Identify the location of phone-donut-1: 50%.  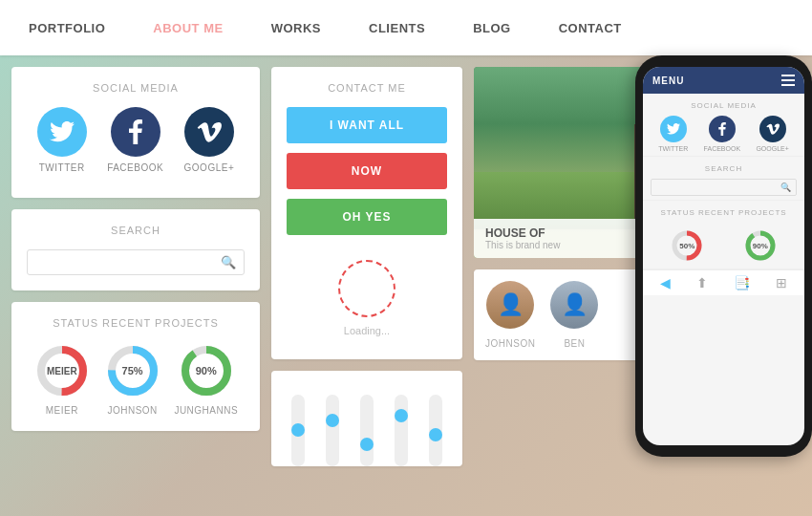
(687, 246).